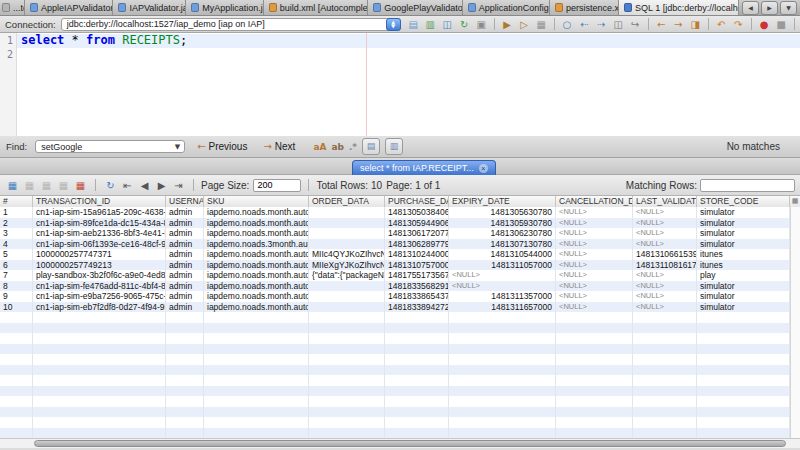  What do you see at coordinates (100, 234) in the screenshot?
I see `cell: cn1-iap-sim-aeb21336-8bf3-4e41-b...` at bounding box center [100, 234].